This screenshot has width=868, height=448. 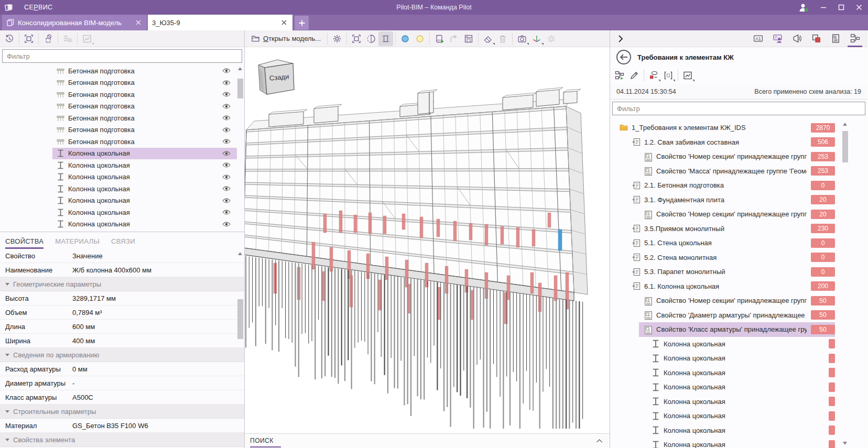 What do you see at coordinates (537, 39) in the screenshot?
I see `axes-icon` at bounding box center [537, 39].